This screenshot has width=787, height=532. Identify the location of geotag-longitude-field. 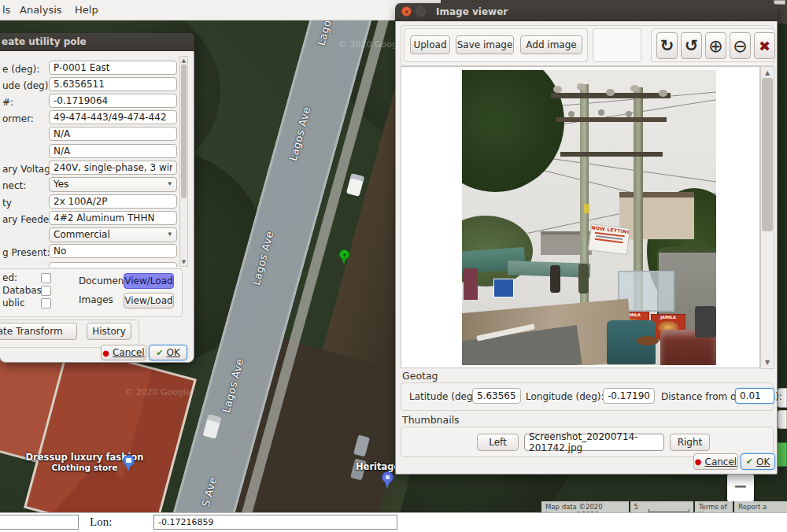
(629, 396).